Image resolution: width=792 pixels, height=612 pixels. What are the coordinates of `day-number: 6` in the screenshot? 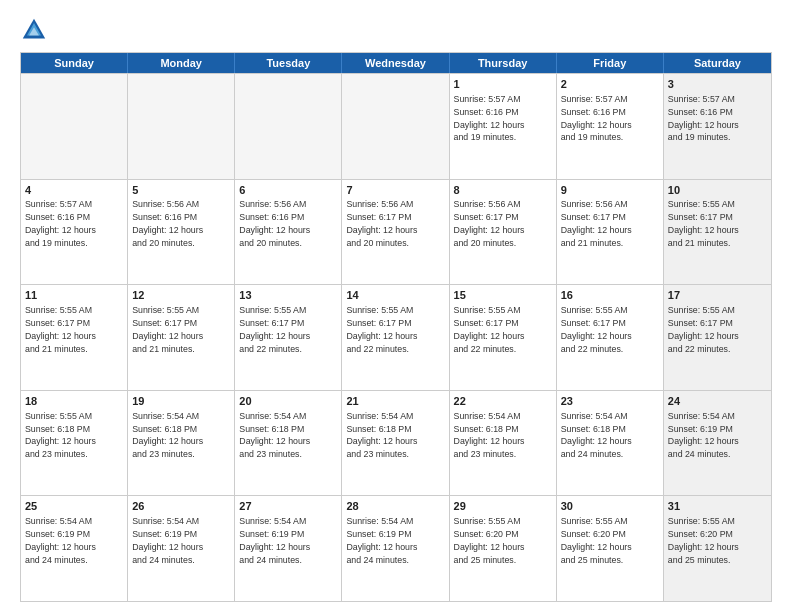 It's located at (288, 190).